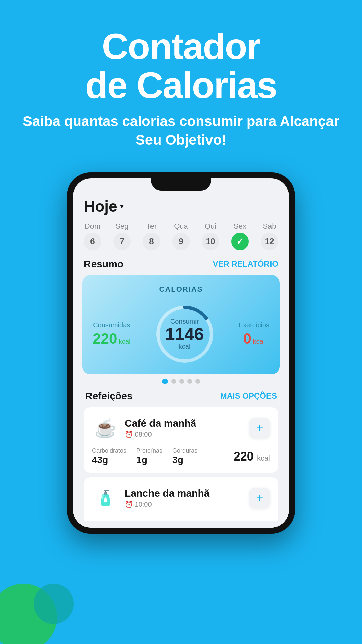 Image resolution: width=362 pixels, height=644 pixels. I want to click on week-days-row: Dom 6 Seg 7 Ter 8 Qua 9, so click(181, 236).